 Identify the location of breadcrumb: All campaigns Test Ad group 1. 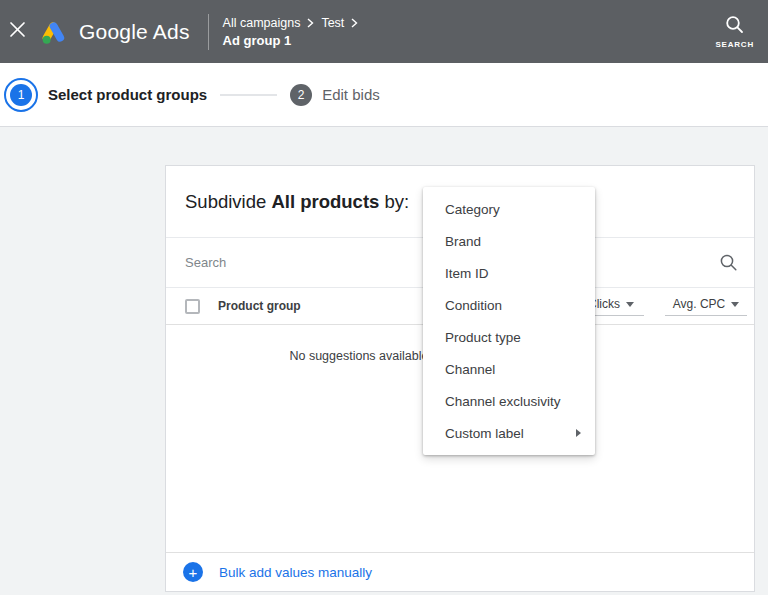
(291, 32).